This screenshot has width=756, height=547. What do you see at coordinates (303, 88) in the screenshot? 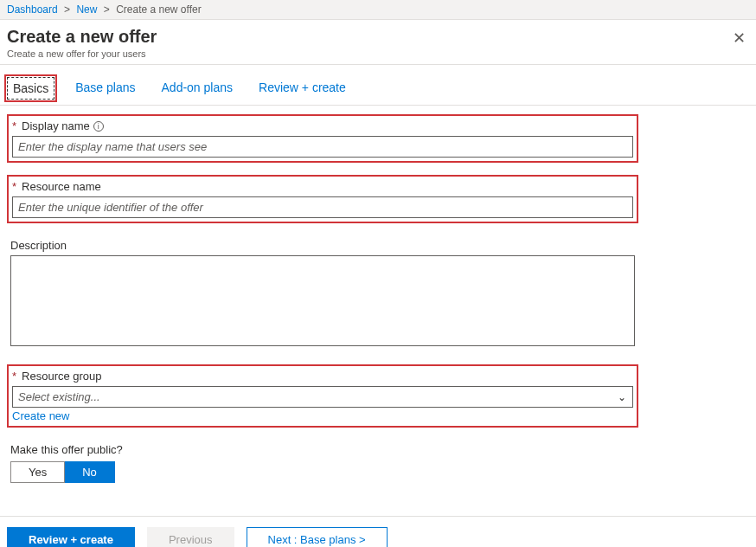
I see `tab-review-create: Review + create` at bounding box center [303, 88].